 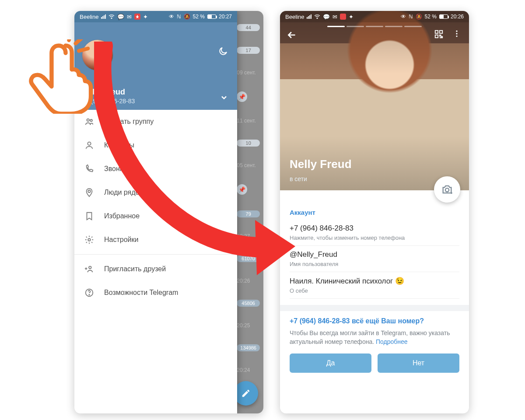 What do you see at coordinates (156, 216) in the screenshot?
I see `menu-item-saved-messages: Избранное` at bounding box center [156, 216].